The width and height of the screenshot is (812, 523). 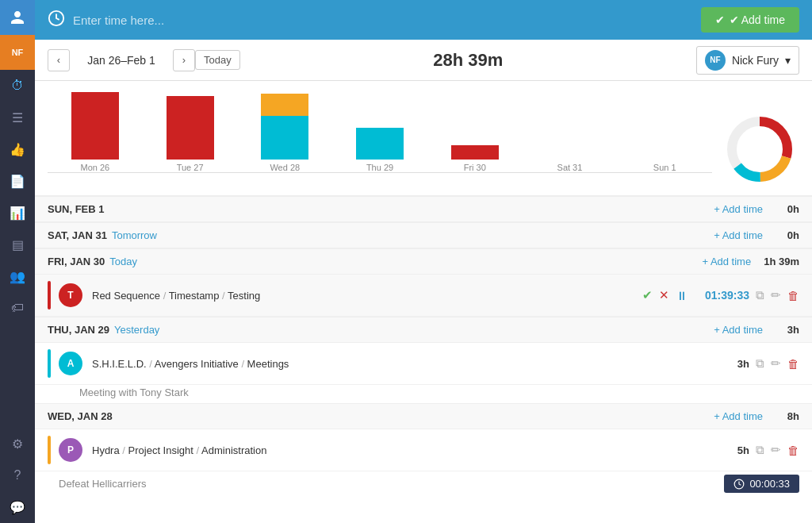 I want to click on time-entry-input, so click(x=387, y=21).